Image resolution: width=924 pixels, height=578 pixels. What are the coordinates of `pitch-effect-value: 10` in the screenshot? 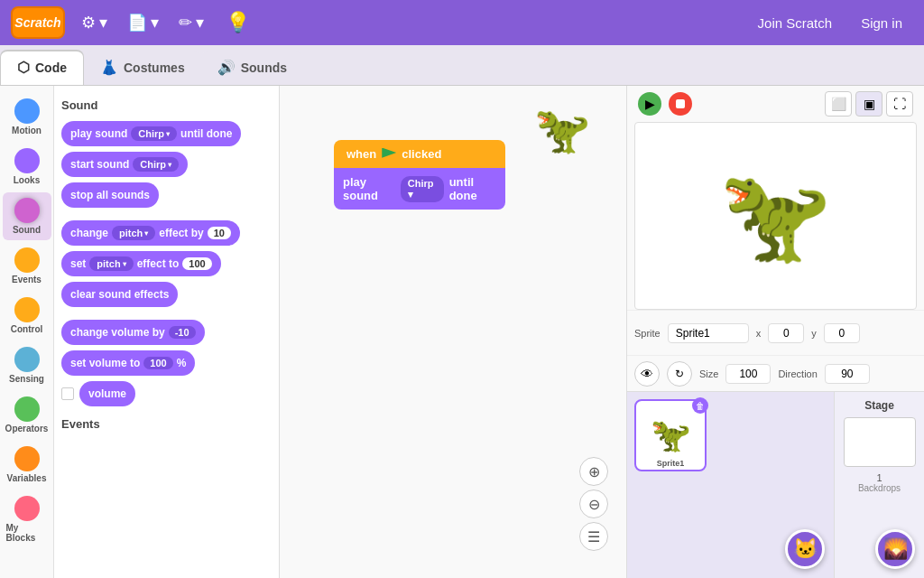 It's located at (219, 233).